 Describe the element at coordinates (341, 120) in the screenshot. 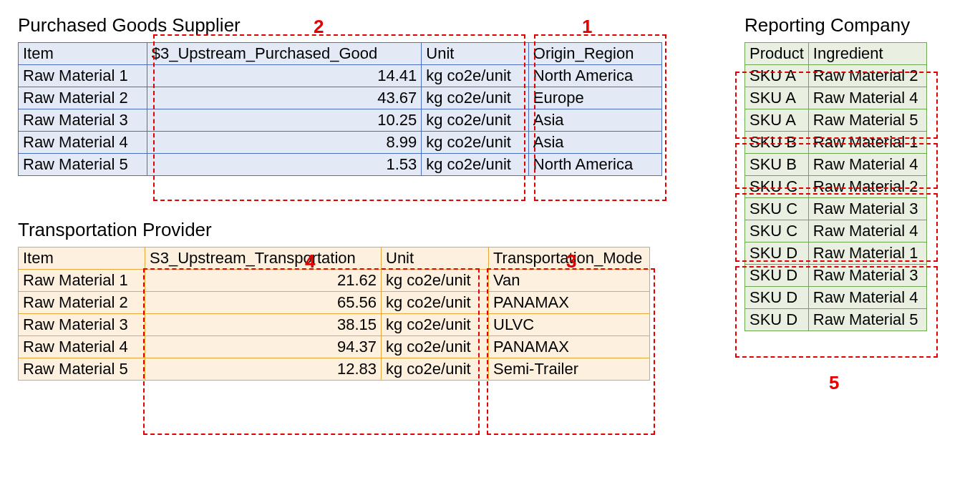

I see `table-row: Raw Material 310.25kg co2e/unitAsia` at that location.